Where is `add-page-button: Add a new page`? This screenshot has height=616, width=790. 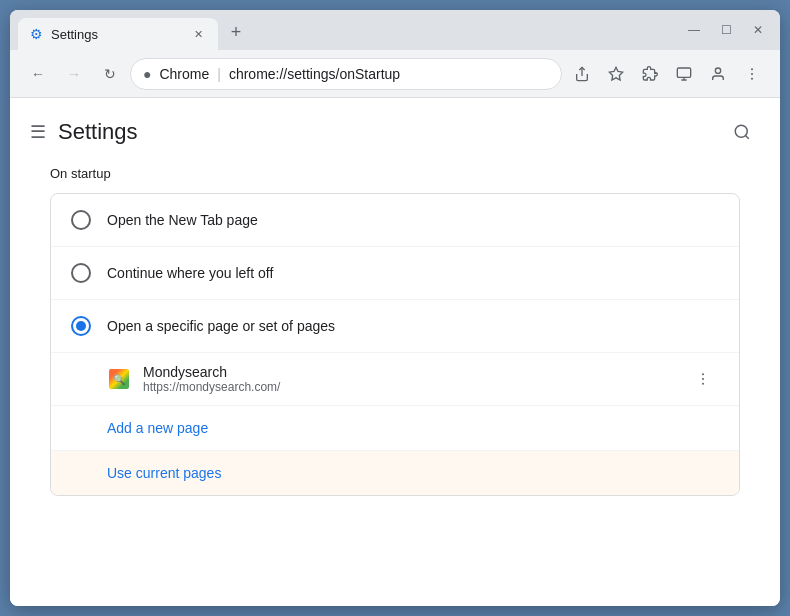 add-page-button: Add a new page is located at coordinates (395, 428).